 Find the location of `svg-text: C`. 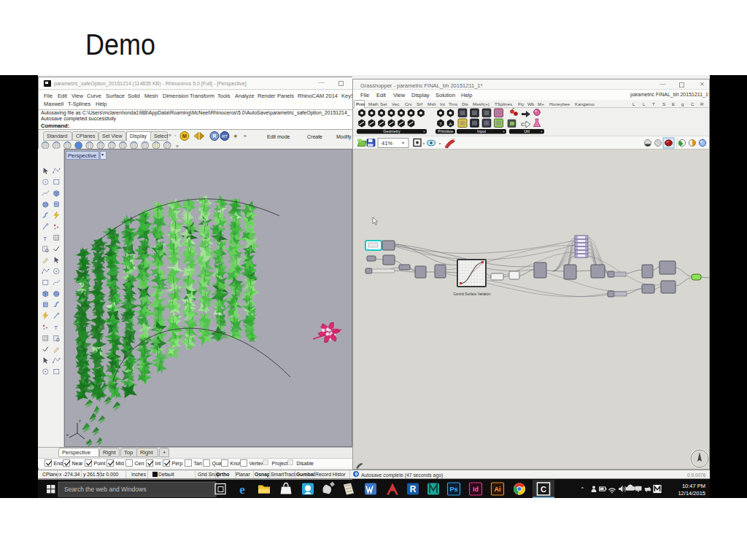

svg-text: C is located at coordinates (543, 489).